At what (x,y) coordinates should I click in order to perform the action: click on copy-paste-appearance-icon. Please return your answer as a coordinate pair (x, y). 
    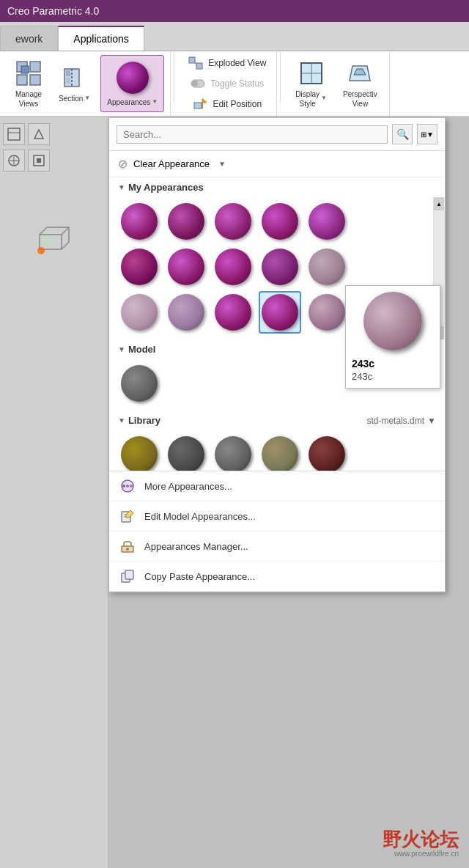
    Looking at the image, I should click on (128, 576).